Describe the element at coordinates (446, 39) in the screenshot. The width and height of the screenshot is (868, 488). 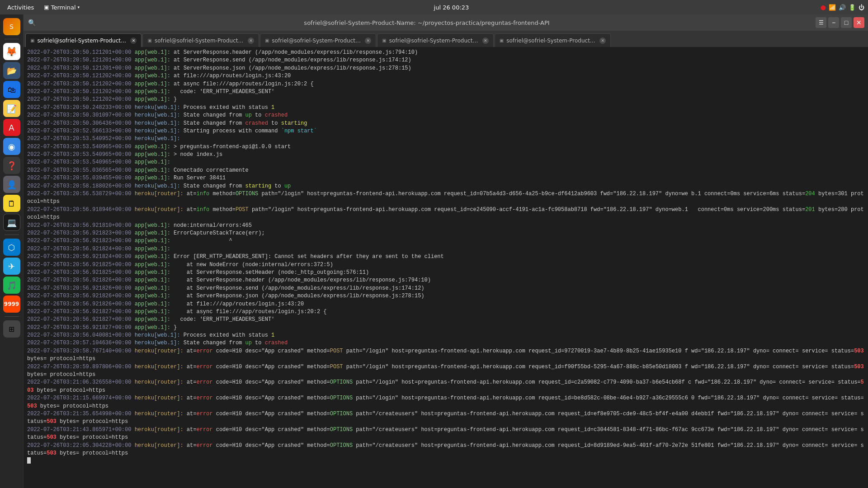
I see `tabs-bar: ▣ sofriel@sofriel-System-Product-Name: ~…` at that location.